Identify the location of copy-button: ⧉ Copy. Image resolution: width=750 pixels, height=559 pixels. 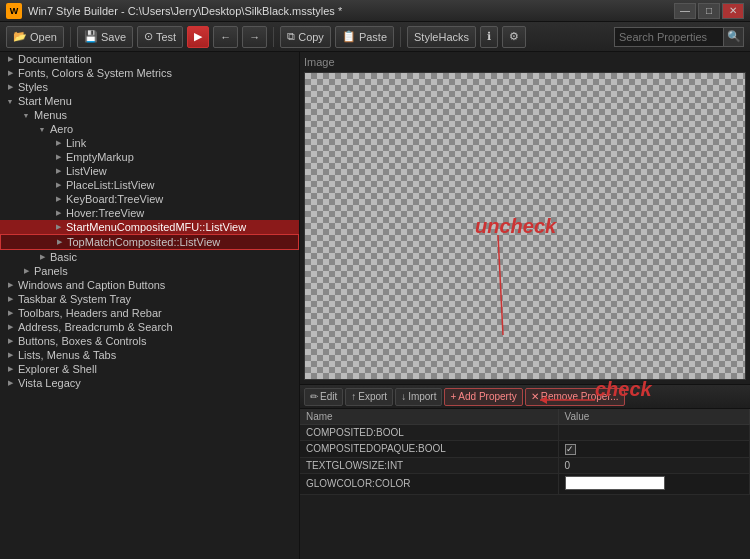
(306, 37).